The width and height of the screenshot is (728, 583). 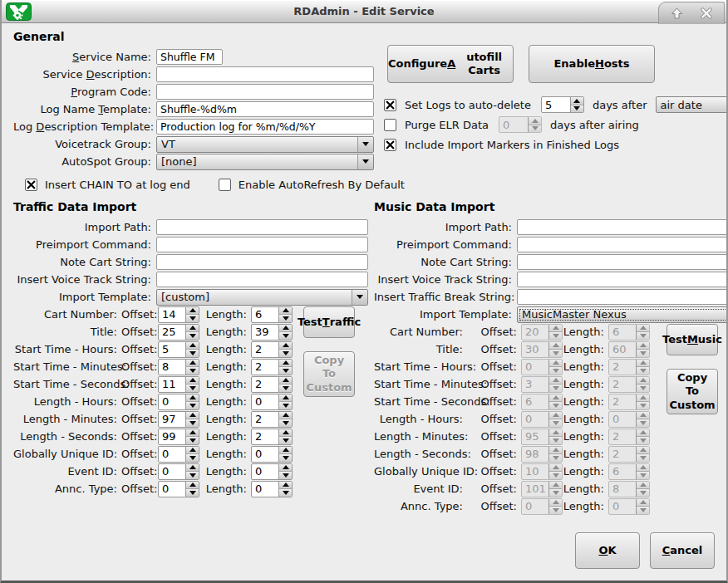 I want to click on traffic-length-seconds-length-spinbox-value: 2, so click(x=265, y=437).